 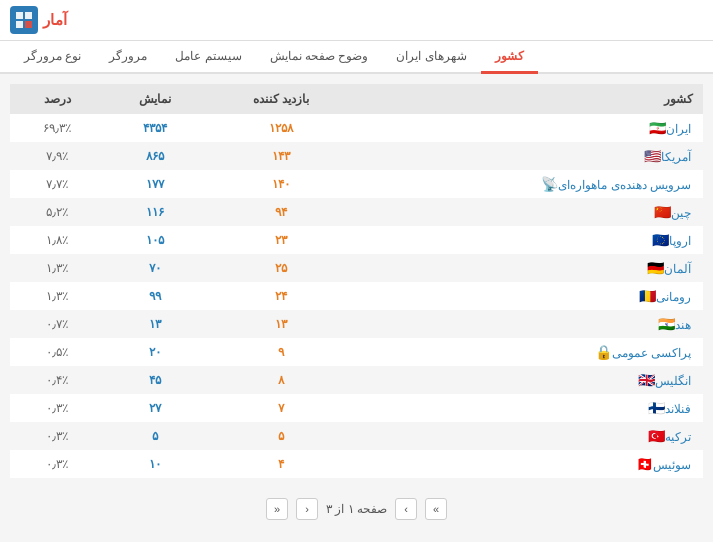 What do you see at coordinates (356, 352) in the screenshot?
I see `table-row: پراکسی عمومی🔒۹۲۰۰٫۵٪` at bounding box center [356, 352].